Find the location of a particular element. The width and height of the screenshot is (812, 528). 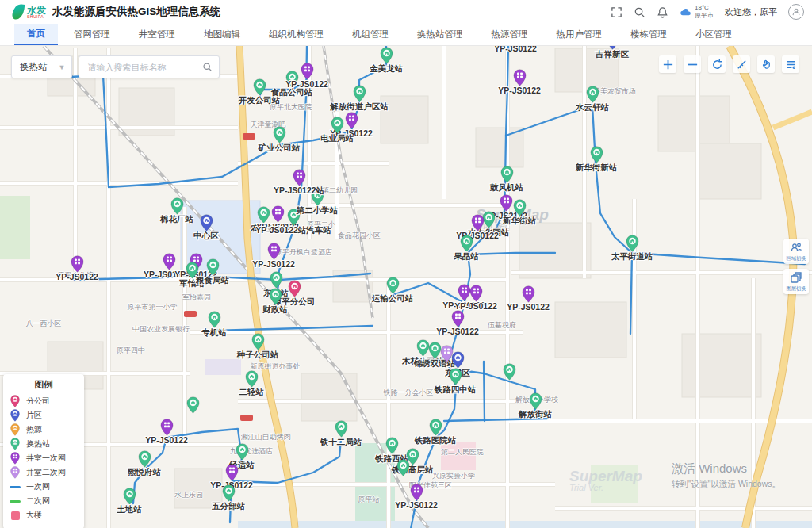

people-icon is located at coordinates (796, 247).